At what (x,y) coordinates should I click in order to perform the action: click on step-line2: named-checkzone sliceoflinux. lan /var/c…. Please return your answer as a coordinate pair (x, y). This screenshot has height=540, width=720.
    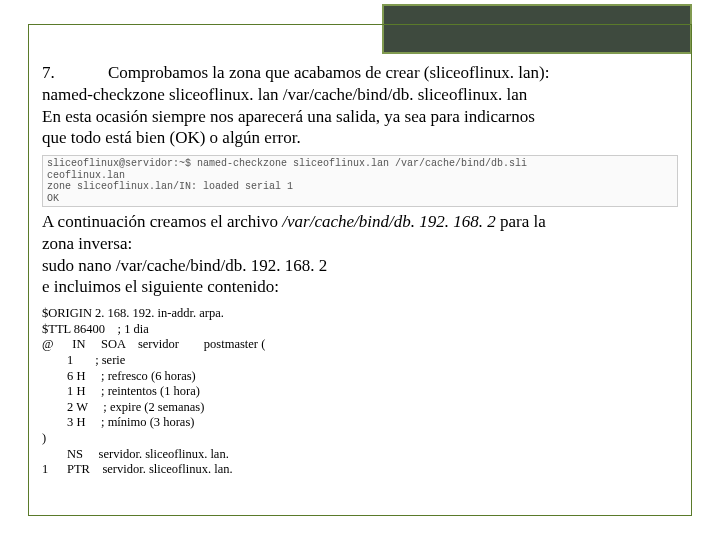
    Looking at the image, I should click on (284, 94).